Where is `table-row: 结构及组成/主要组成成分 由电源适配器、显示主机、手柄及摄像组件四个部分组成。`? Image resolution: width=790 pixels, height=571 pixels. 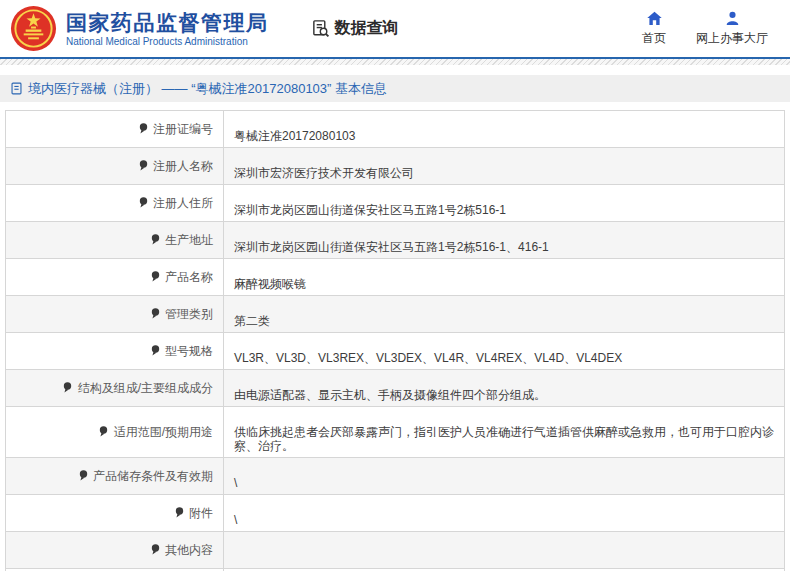
table-row: 结构及组成/主要组成成分 由电源适配器、显示主机、手柄及摄像组件四个部分组成。 is located at coordinates (396, 388).